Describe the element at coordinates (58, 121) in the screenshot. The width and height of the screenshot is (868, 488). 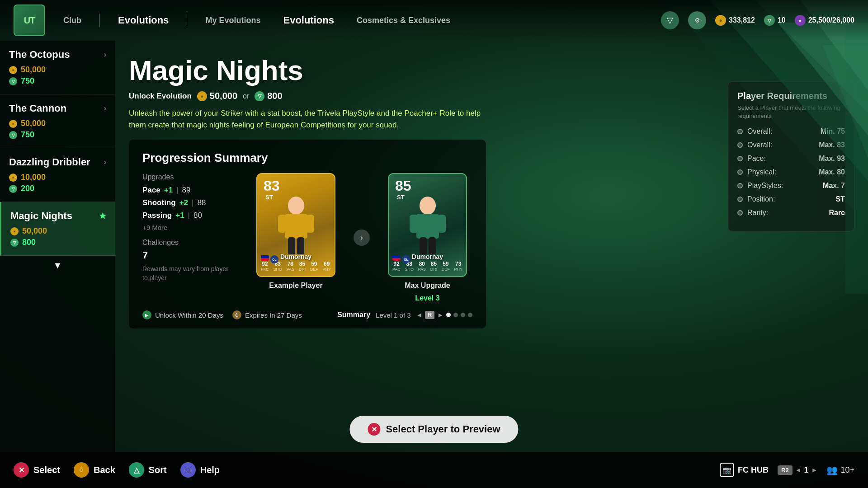
I see `sidebar-item-cannon: The Cannon › ● 50,000 ▽ 750` at that location.